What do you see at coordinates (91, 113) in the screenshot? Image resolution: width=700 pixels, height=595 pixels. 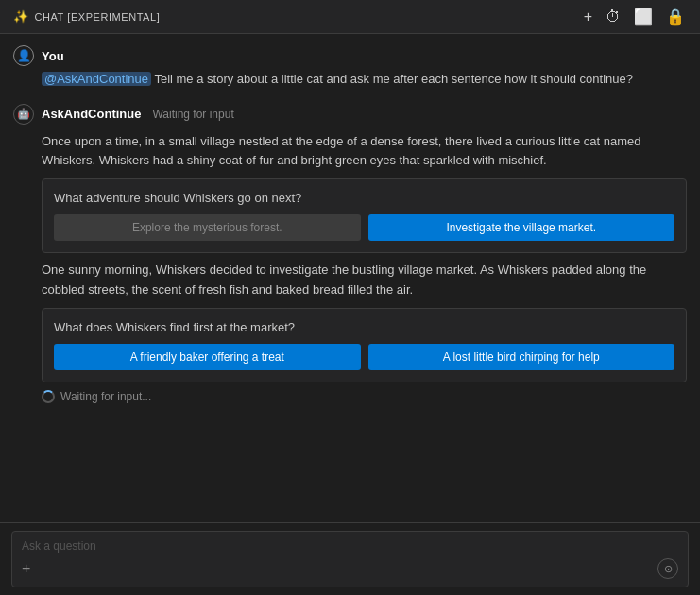 I see `agent-name: AskAndContinue` at bounding box center [91, 113].